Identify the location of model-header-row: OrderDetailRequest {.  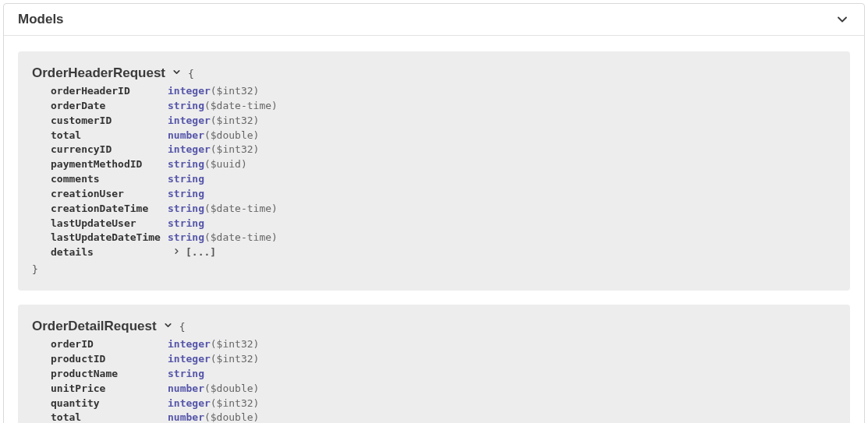
(434, 326).